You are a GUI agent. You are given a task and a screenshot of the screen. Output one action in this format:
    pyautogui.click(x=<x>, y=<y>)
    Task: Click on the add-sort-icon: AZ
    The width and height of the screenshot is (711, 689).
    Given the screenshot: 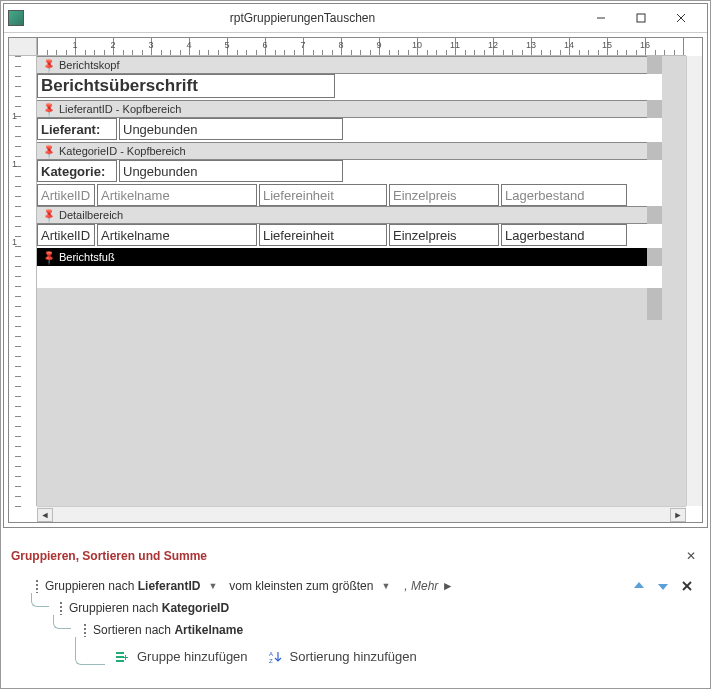 What is the action you would take?
    pyautogui.click(x=275, y=657)
    